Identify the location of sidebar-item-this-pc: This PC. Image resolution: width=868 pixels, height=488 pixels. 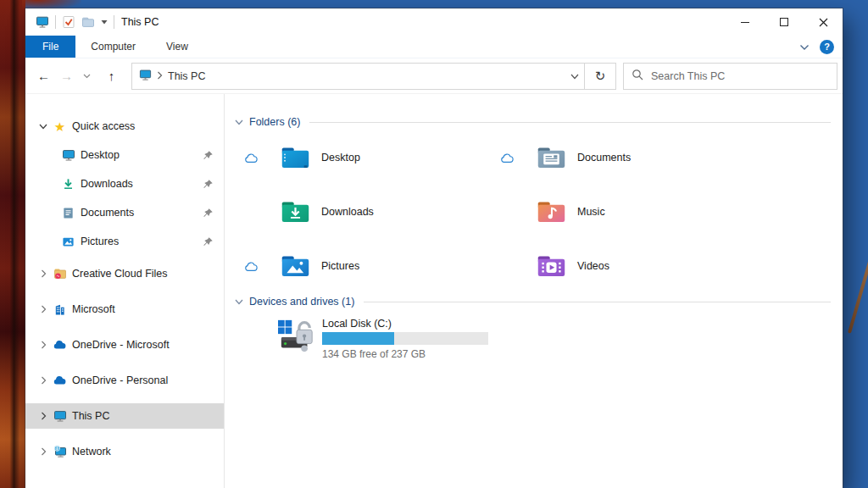
(125, 416).